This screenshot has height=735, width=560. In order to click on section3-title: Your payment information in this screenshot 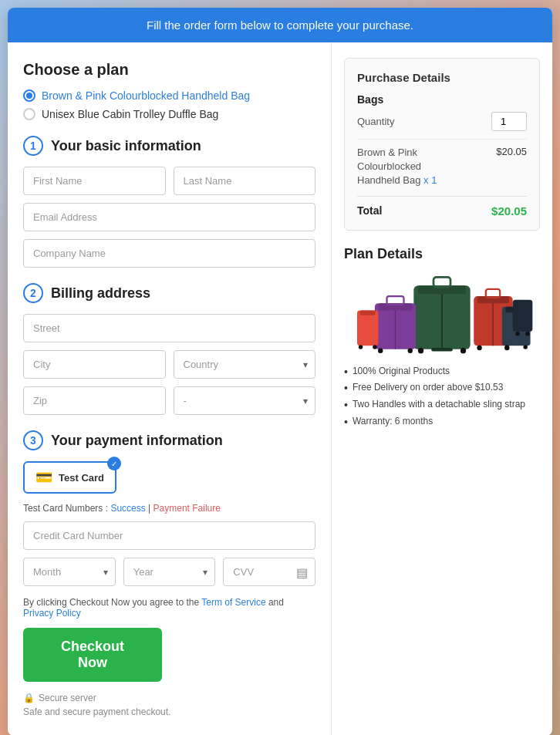, I will do `click(137, 441)`.